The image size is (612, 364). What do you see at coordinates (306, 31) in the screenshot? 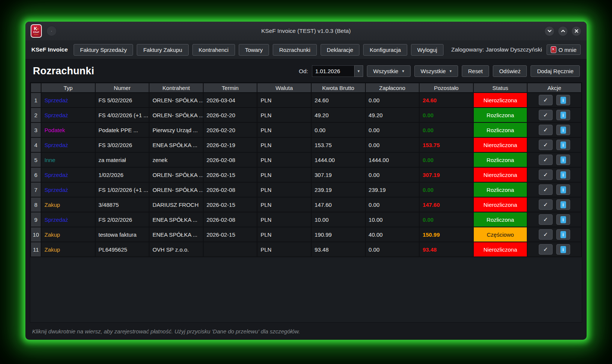
I see `titlebar: K› KSeF Polska · KSeF Invoice (TEST) v1.…` at bounding box center [306, 31].